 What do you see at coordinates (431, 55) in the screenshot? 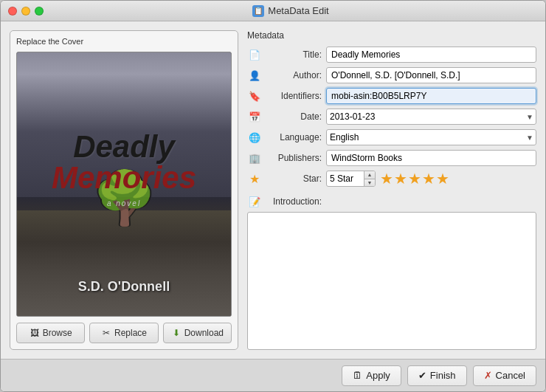
I see `title-input` at bounding box center [431, 55].